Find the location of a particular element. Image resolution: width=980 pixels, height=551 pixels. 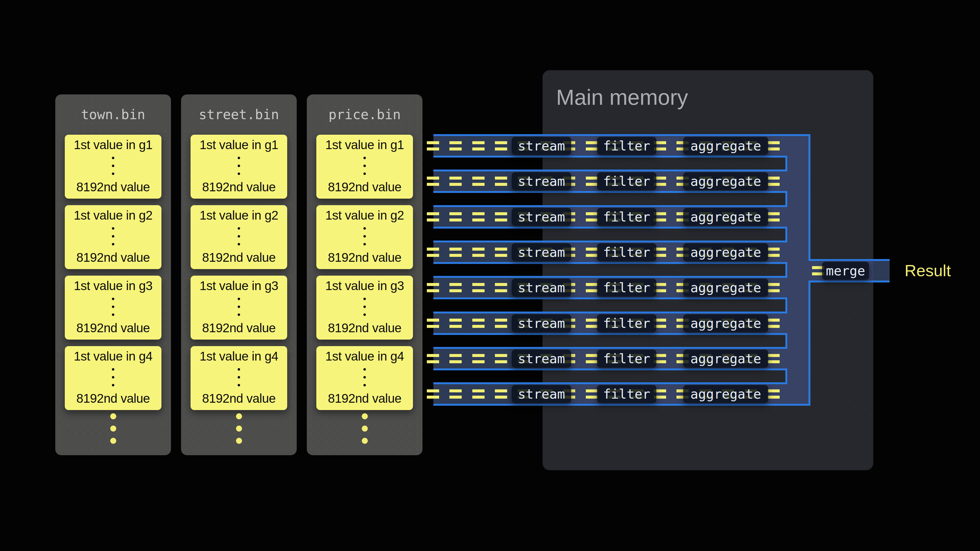

file-panel: town.bin 1st value in g1 8192nd value 1s… is located at coordinates (113, 275).